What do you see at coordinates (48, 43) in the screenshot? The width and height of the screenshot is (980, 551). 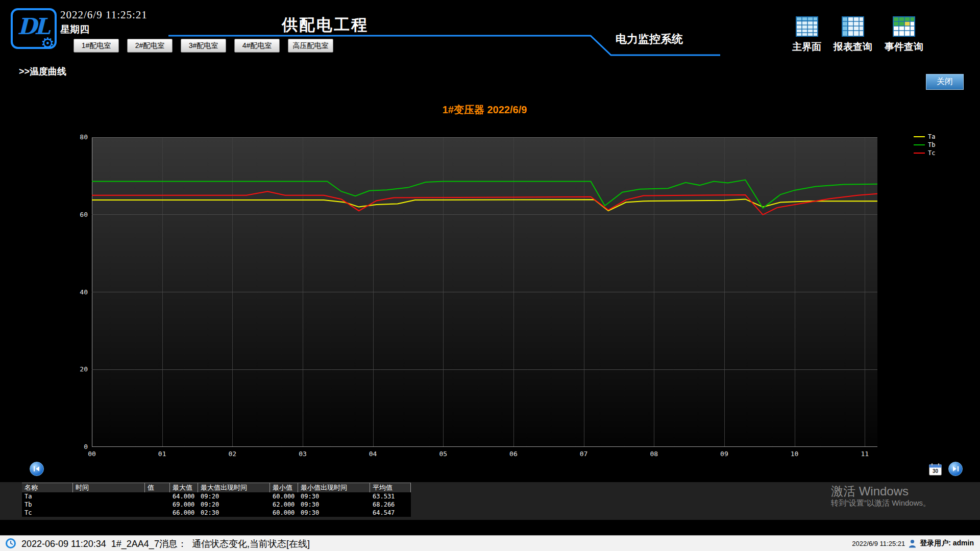 I see `gear-icon: ⚙` at bounding box center [48, 43].